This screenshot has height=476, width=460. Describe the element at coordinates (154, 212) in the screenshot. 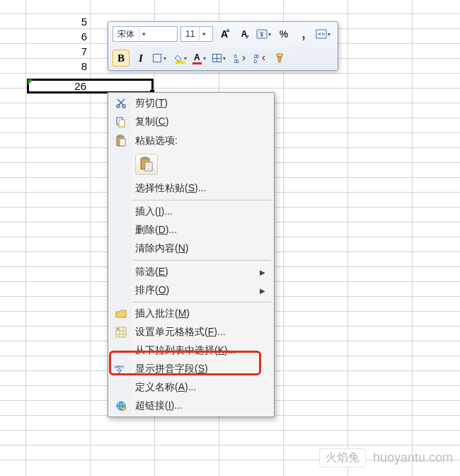

I see `menu-label: 插入(I)...` at that location.